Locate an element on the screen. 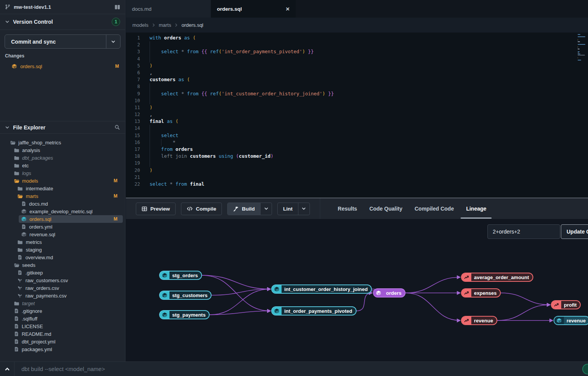  file-tree-item: etc is located at coordinates (67, 165).